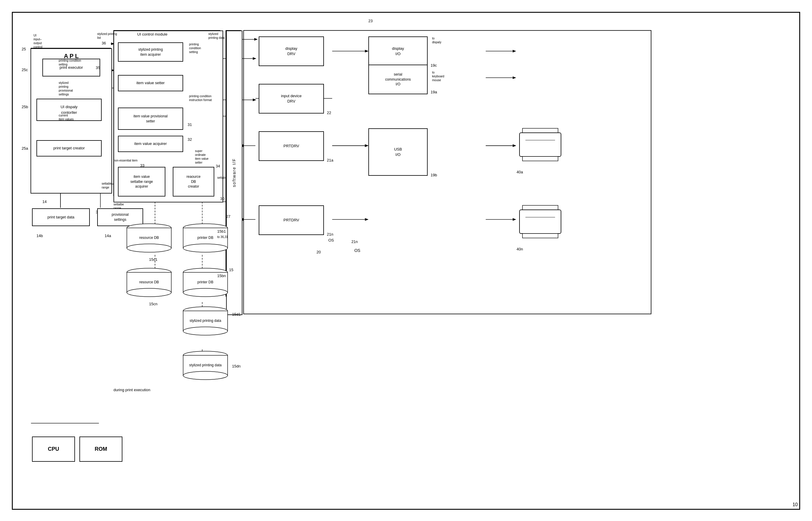 The height and width of the screenshot is (521, 812). I want to click on display-io-label: display I/O, so click(398, 51).